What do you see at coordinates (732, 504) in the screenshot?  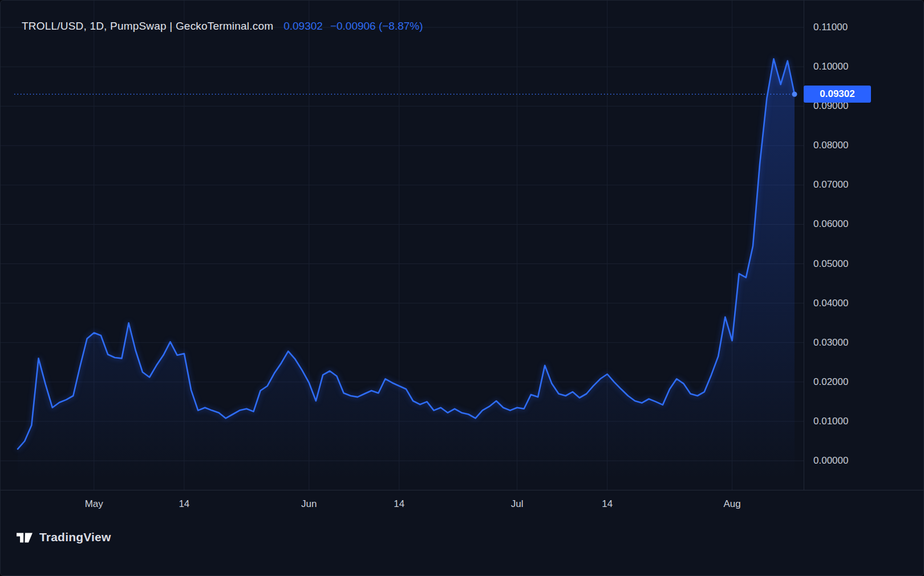 I see `time-axis-label: Aug` at bounding box center [732, 504].